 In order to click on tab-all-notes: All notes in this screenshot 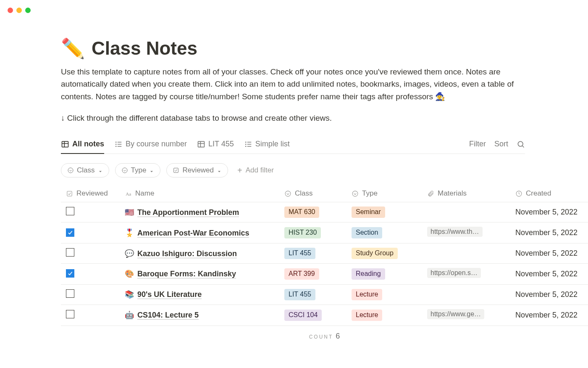, I will do `click(82, 146)`.